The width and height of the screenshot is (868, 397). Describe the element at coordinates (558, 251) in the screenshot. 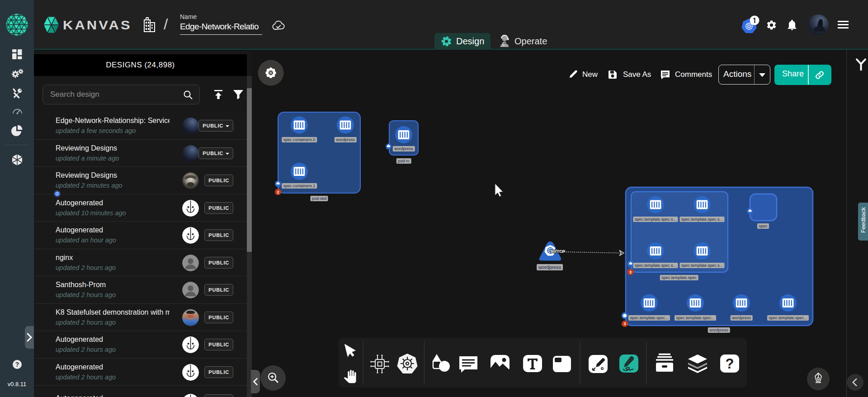

I see `svg-text: 80/TCP` at that location.